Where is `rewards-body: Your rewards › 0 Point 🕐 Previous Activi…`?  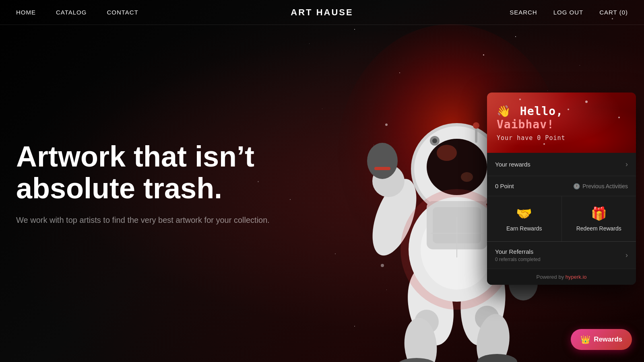
rewards-body: Your rewards › 0 Point 🕐 Previous Activi… is located at coordinates (561, 219).